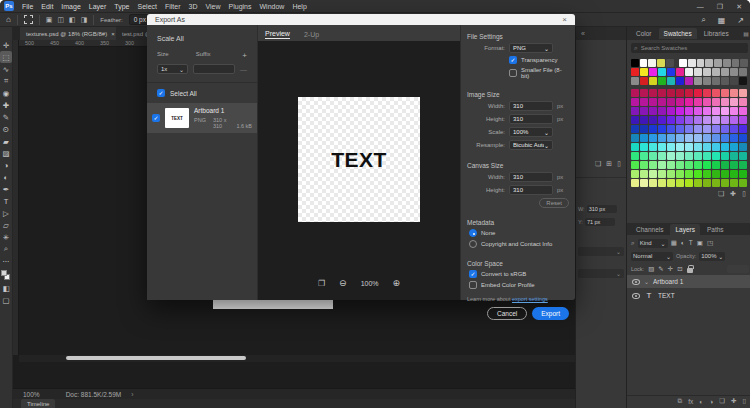  I want to click on scrollbar-thumb, so click(156, 358).